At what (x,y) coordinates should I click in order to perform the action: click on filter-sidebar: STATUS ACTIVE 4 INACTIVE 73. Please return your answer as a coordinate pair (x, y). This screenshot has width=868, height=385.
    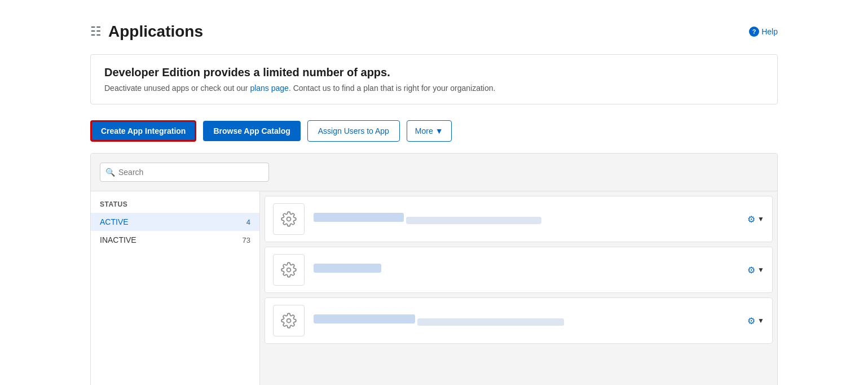
    Looking at the image, I should click on (175, 288).